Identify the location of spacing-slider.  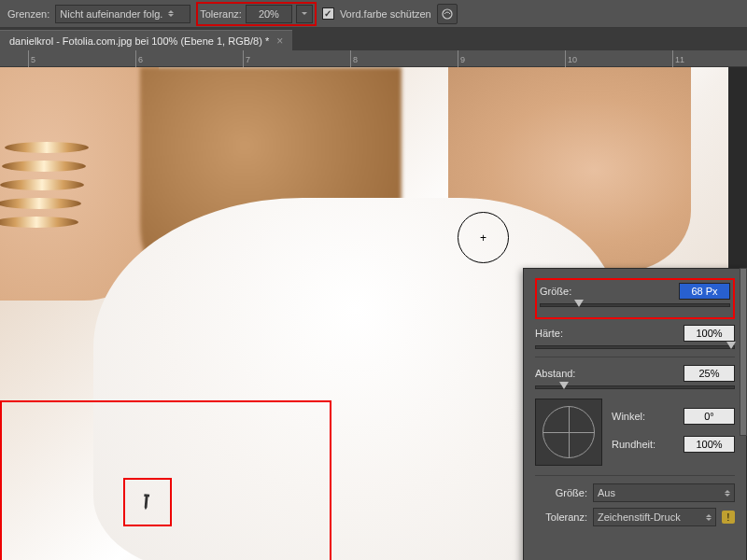
(635, 387).